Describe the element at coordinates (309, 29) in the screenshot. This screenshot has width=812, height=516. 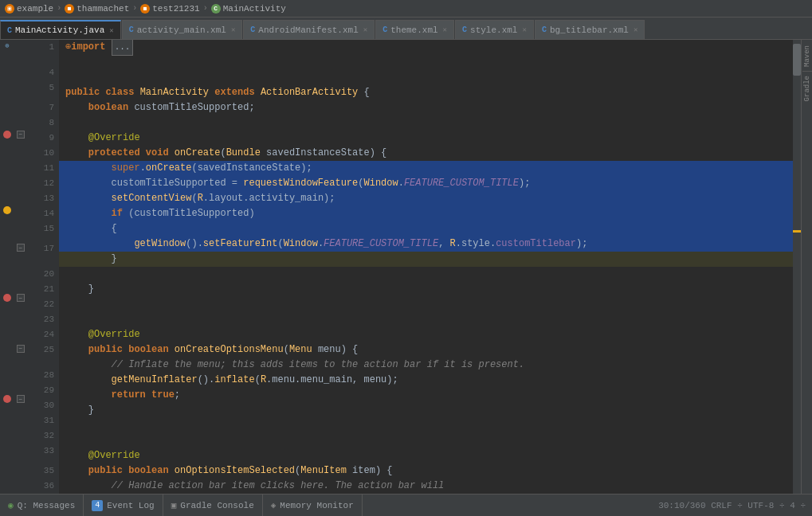
I see `tab-androidmanifest-xml: C AndroidManifest.xml ✕` at that location.